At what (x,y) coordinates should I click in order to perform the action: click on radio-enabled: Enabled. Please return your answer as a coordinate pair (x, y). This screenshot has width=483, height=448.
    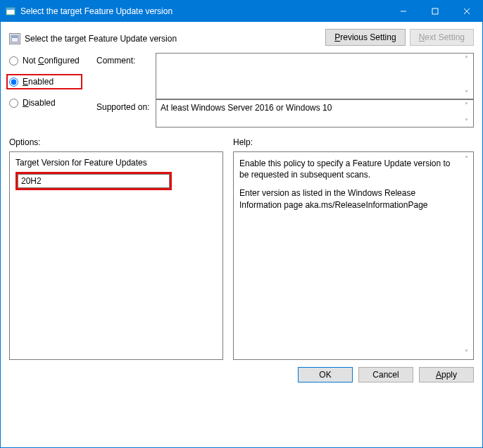
    Looking at the image, I should click on (42, 82).